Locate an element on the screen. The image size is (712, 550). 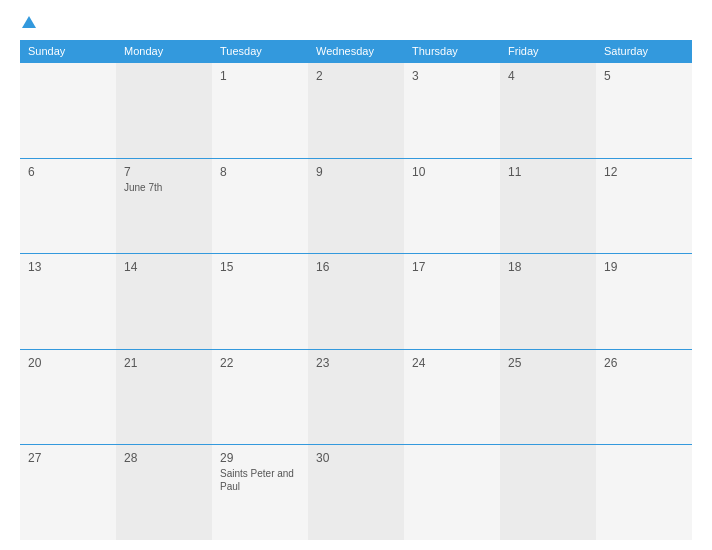
day-number: 23 is located at coordinates (356, 363).